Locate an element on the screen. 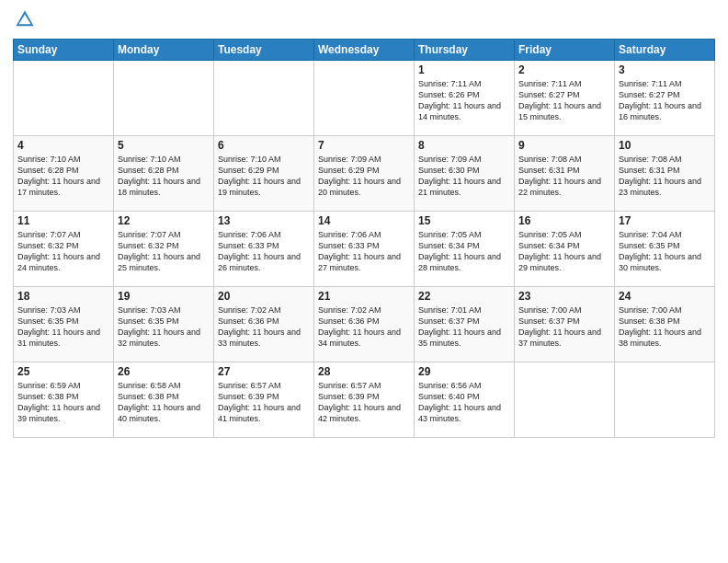  calendar-cell: 8Sunrise: 7:09 AM Sunset: 6:30 PM Daylig… is located at coordinates (465, 174).